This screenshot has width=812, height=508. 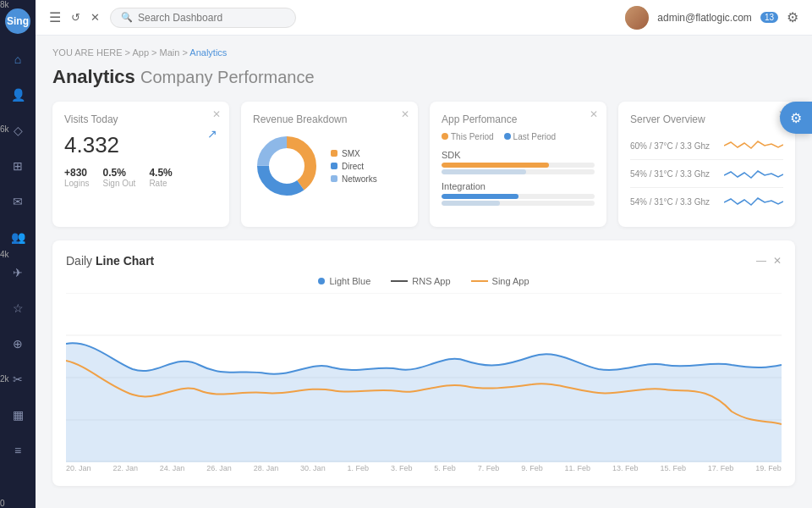 I want to click on metric-integration: Integration, so click(x=518, y=193).